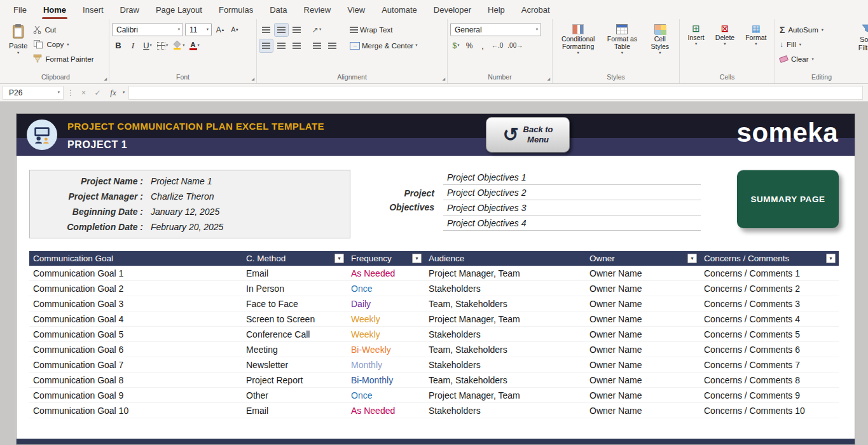 The height and width of the screenshot is (445, 868). I want to click on insert-cells-button: ⊞ Insert ▾, so click(696, 36).